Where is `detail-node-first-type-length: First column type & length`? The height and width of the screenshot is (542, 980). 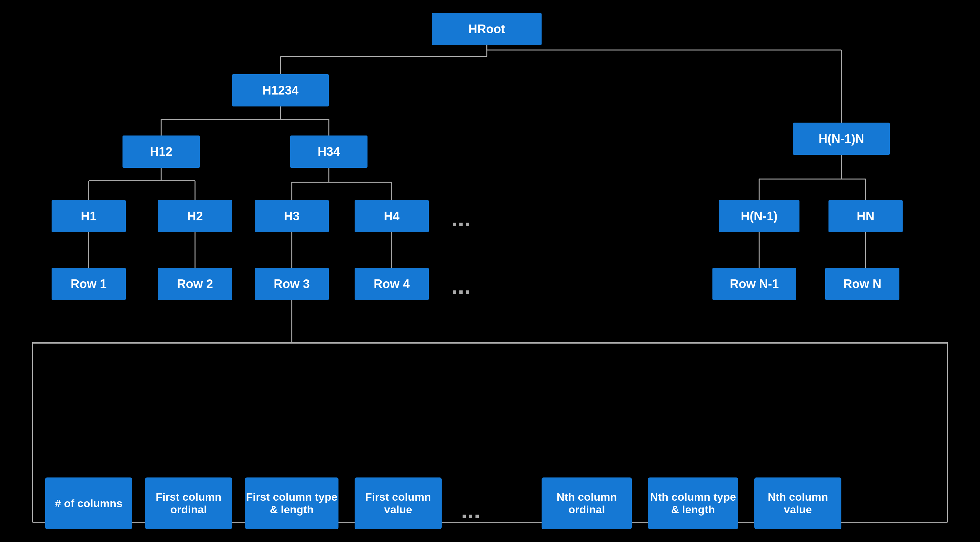
detail-node-first-type-length: First column type & length is located at coordinates (292, 503).